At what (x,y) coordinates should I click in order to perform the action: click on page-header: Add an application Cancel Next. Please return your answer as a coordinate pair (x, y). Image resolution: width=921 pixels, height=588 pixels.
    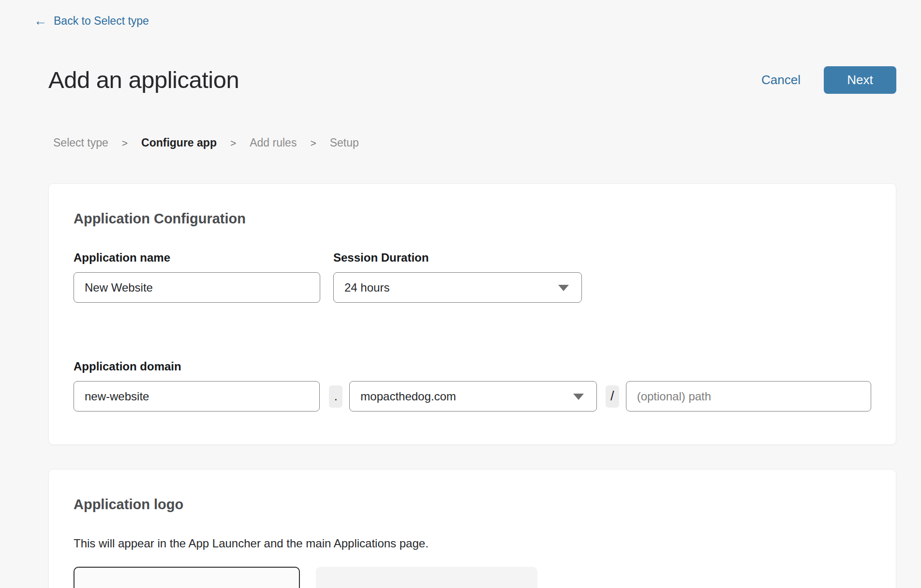
    Looking at the image, I should click on (472, 80).